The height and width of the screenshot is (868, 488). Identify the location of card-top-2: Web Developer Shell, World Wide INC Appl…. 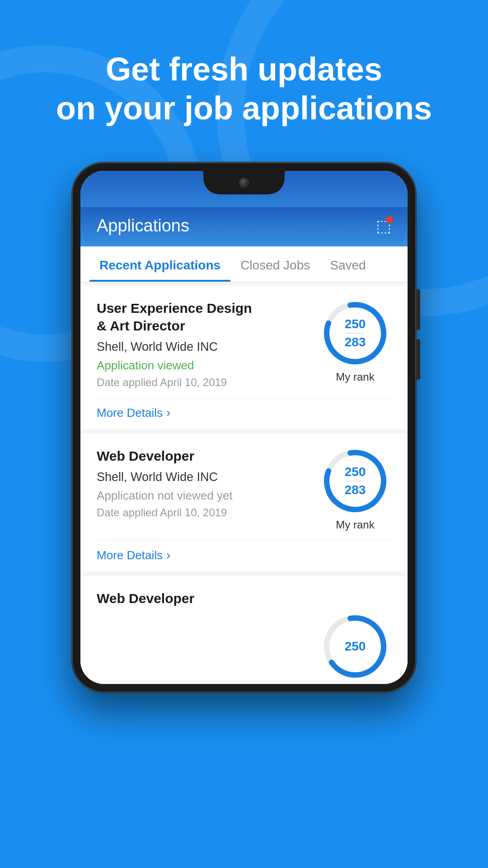
(244, 489).